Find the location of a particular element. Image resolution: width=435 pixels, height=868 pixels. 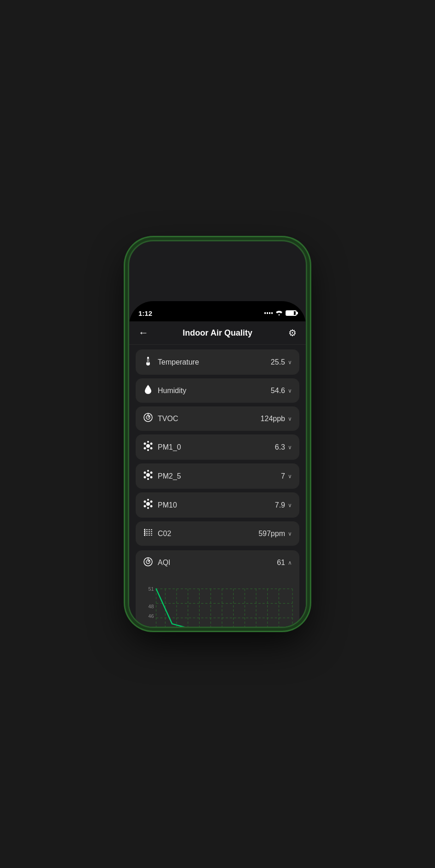

pm10b-label: PM10 is located at coordinates (167, 505).